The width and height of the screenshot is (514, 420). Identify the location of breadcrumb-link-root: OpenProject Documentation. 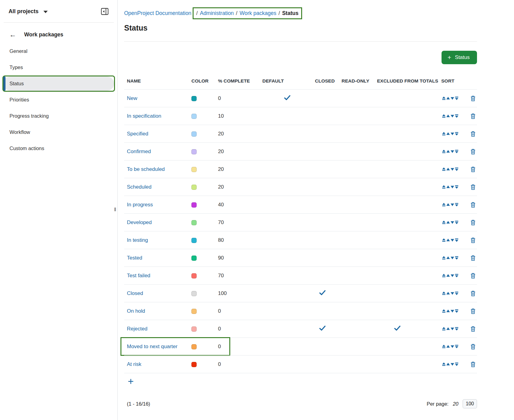
(158, 13).